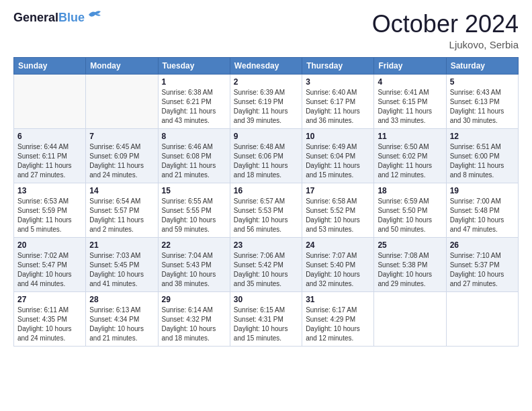  I want to click on sunset-text: Sunset: 4:31 PM, so click(266, 320).